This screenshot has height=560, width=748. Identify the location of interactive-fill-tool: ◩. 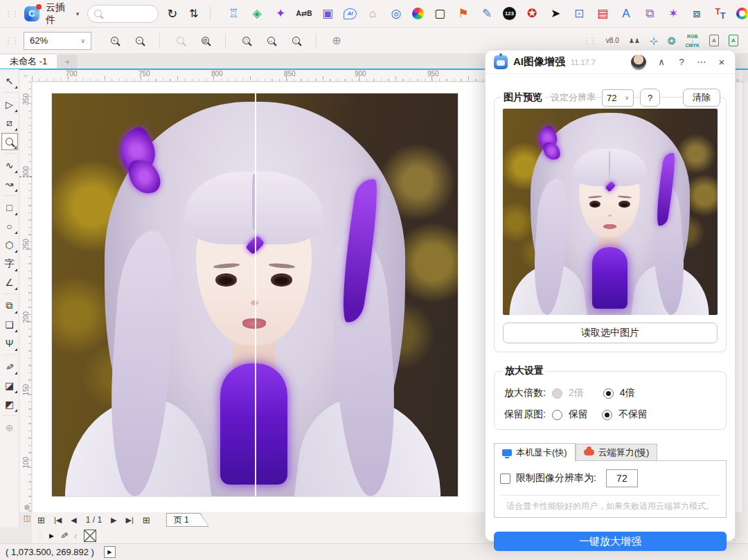
(10, 404).